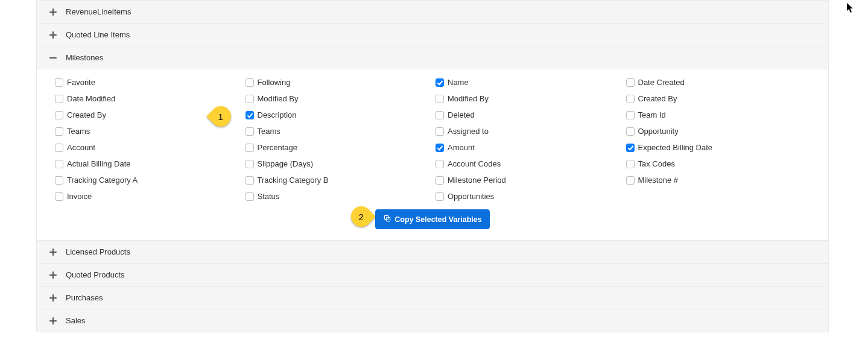 This screenshot has height=339, width=868. What do you see at coordinates (661, 82) in the screenshot?
I see `field-label: Date Created` at bounding box center [661, 82].